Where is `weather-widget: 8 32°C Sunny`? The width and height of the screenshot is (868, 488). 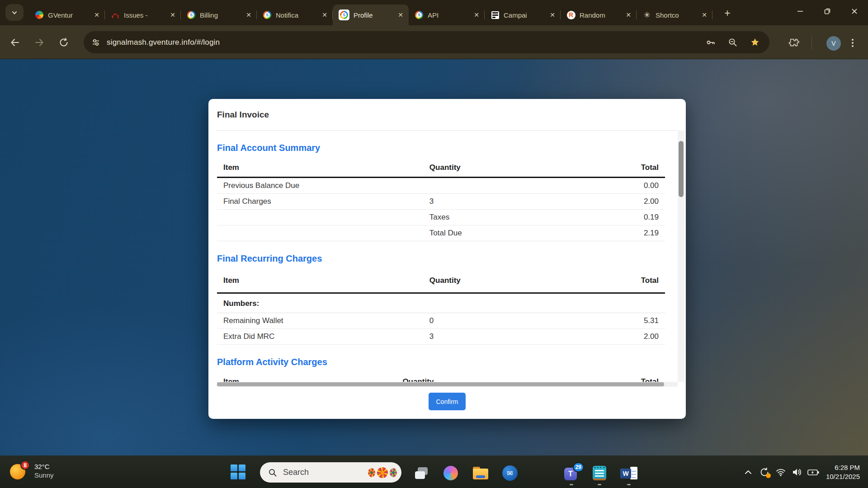 weather-widget: 8 32°C Sunny is located at coordinates (32, 471).